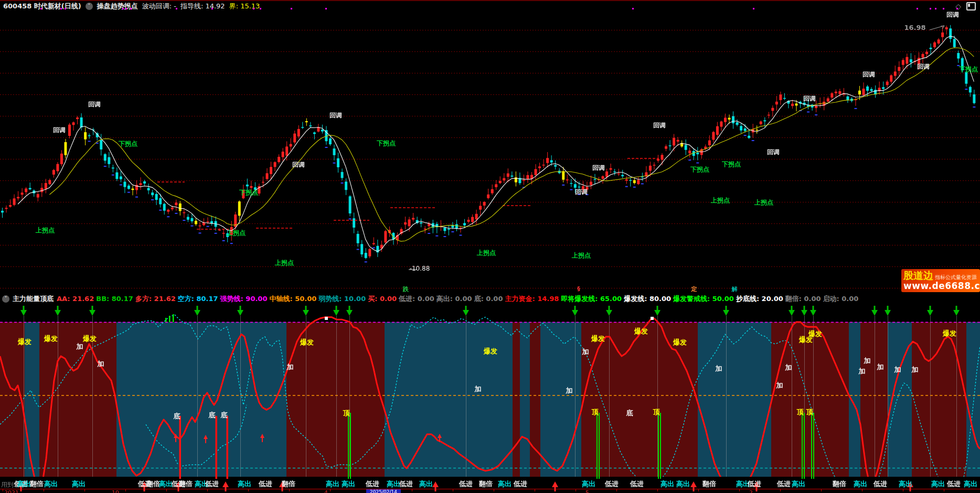 This screenshot has width=980, height=493. What do you see at coordinates (941, 286) in the screenshot?
I see `watermark-url: www.de6688.com` at bounding box center [941, 286].